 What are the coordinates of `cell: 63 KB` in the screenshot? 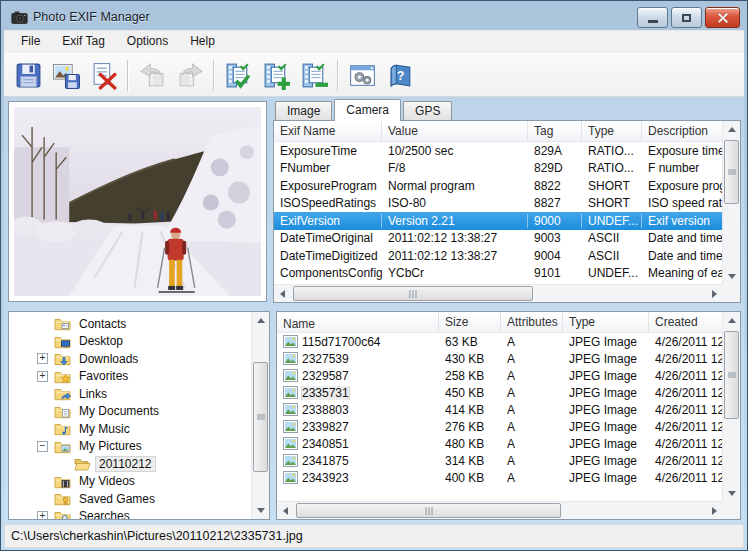 It's located at (470, 342).